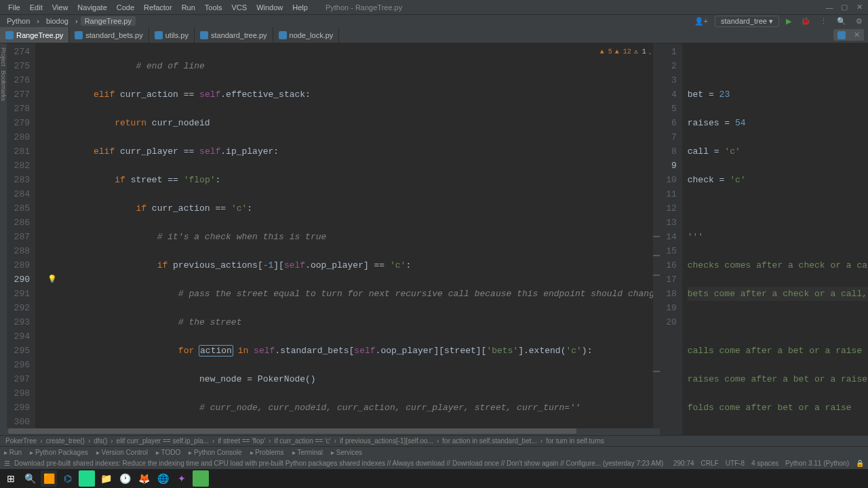  Describe the element at coordinates (122, 453) in the screenshot. I see `tool-window-version-control: ▸ Version Control` at that location.